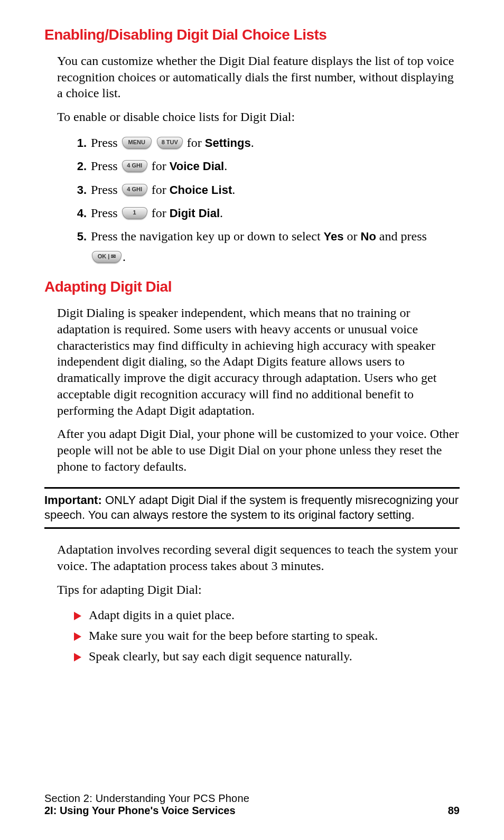 The width and height of the screenshot is (504, 840). What do you see at coordinates (268, 615) in the screenshot?
I see `tip-item: Adapt digits in a quiet place.` at bounding box center [268, 615].